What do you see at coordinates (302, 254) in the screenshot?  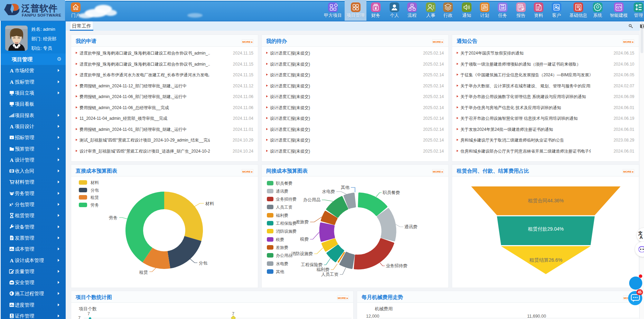 I see `svg-text: 消防设施费` at bounding box center [302, 254].